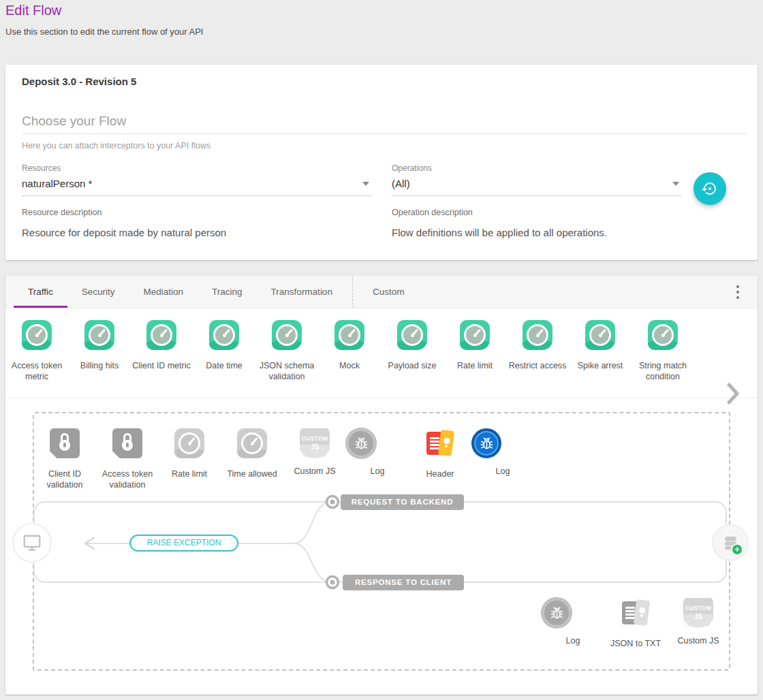 This screenshot has width=763, height=700. Describe the element at coordinates (161, 366) in the screenshot. I see `palette-item-label: Client ID metric` at that location.